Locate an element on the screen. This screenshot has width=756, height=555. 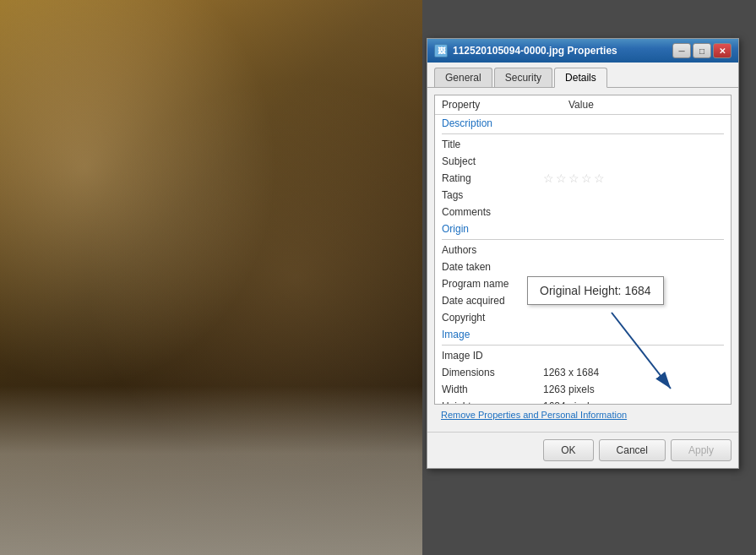
table-header: Property Value is located at coordinates (583, 105).